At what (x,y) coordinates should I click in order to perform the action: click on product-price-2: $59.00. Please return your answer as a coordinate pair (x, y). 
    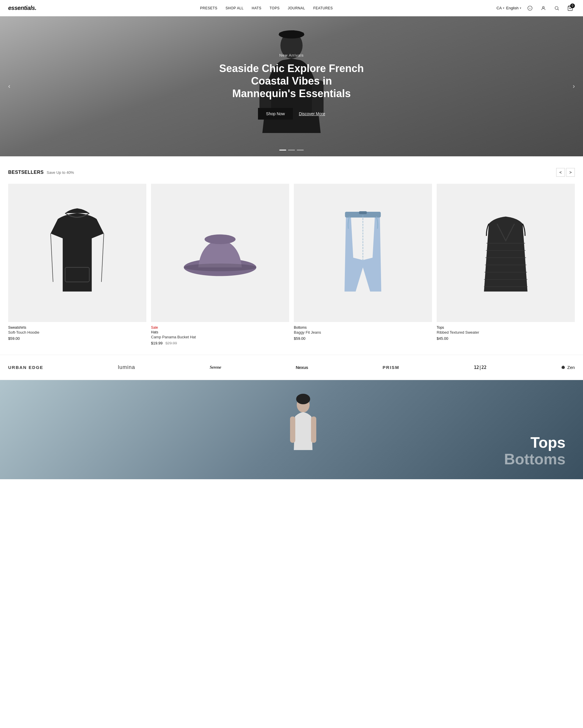
    Looking at the image, I should click on (363, 338).